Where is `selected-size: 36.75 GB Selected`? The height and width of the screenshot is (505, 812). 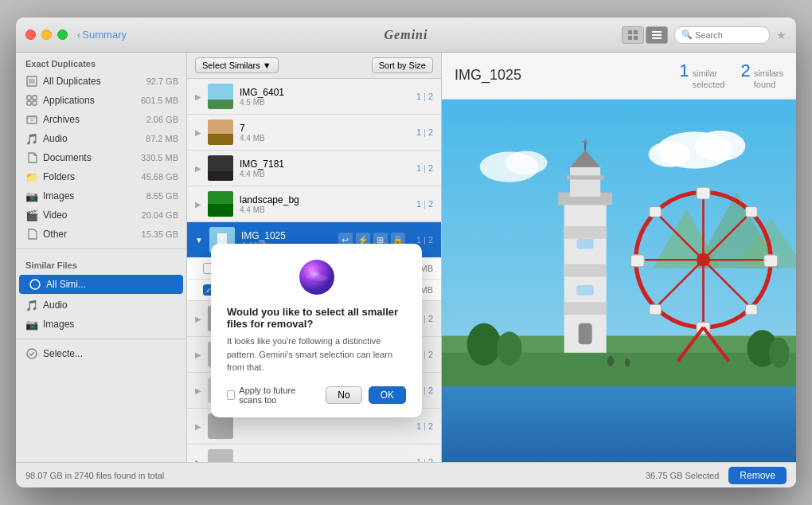
selected-size: 36.75 GB Selected is located at coordinates (682, 476).